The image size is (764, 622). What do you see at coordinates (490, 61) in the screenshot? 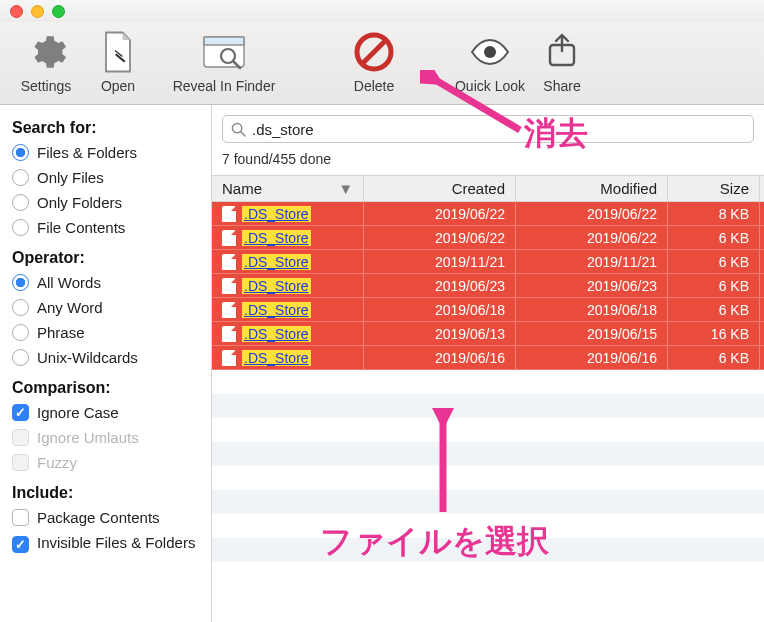
I see `quicklook-button: Quick Look` at bounding box center [490, 61].